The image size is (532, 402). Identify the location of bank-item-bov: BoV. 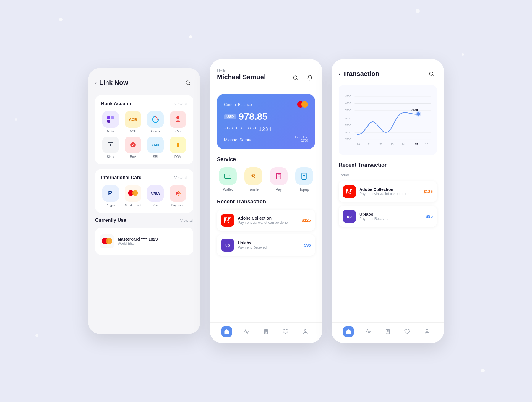
(133, 147).